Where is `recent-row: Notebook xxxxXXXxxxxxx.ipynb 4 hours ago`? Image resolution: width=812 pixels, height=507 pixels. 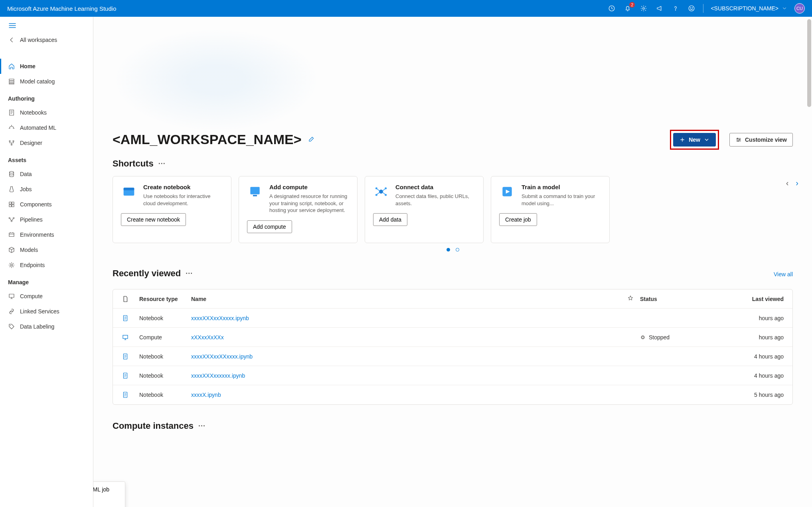
recent-row: Notebook xxxxXXXxxxxxx.ipynb 4 hours ago is located at coordinates (452, 376).